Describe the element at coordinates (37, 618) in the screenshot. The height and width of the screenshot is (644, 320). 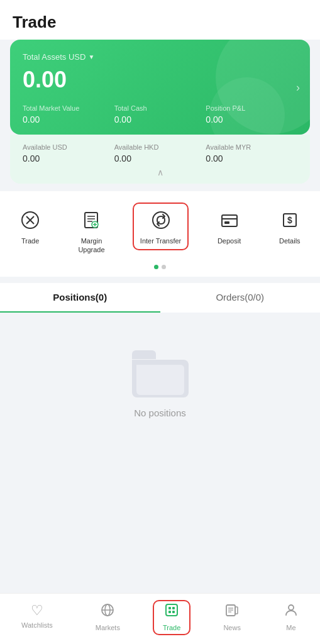
I see `nav-watchlists: ♡ Watchlists` at that location.